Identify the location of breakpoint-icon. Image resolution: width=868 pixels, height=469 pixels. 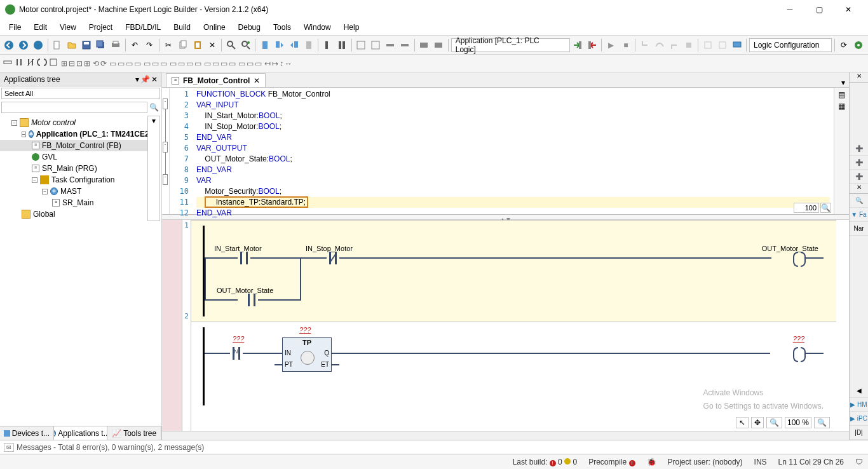
(328, 45).